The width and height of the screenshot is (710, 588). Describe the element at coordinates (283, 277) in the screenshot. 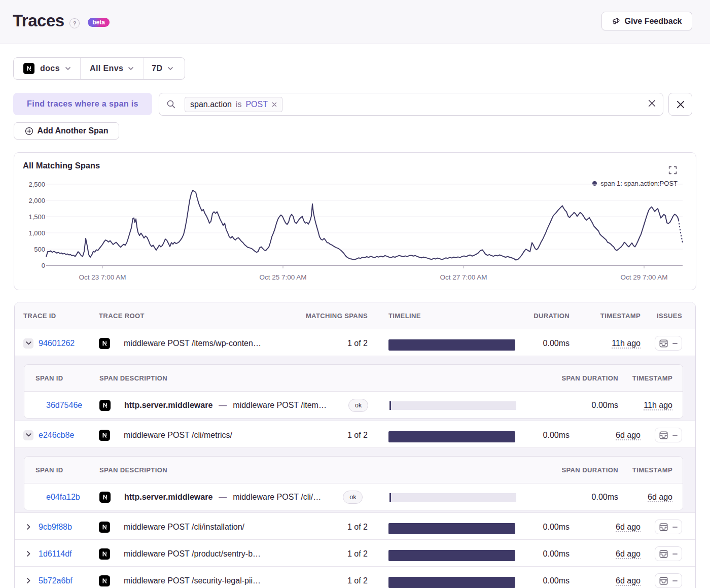

I see `svg-text: Oct 25 7:00 AM` at that location.